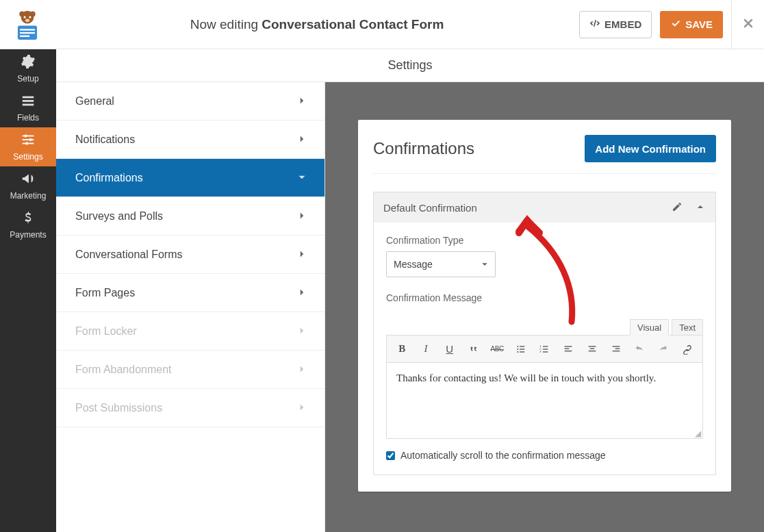  Describe the element at coordinates (615, 25) in the screenshot. I see `embed-button: EMBED` at that location.